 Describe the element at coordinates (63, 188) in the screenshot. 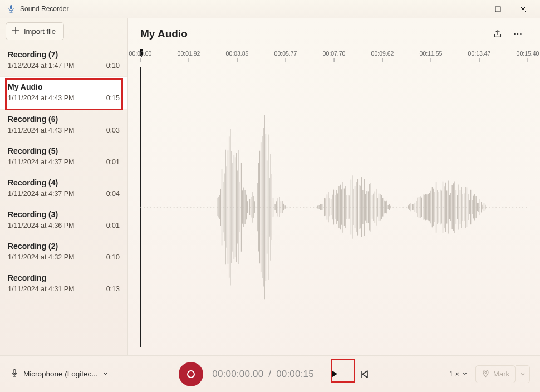

I see `recording-item: Recording (4) 1/11/2024 at 4:37 PM0:04` at that location.